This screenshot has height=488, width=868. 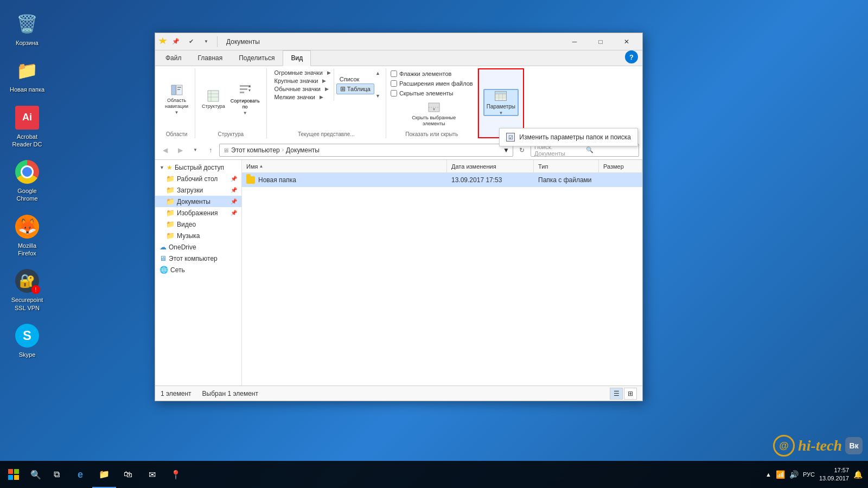 I want to click on back-button: ◀, so click(x=165, y=150).